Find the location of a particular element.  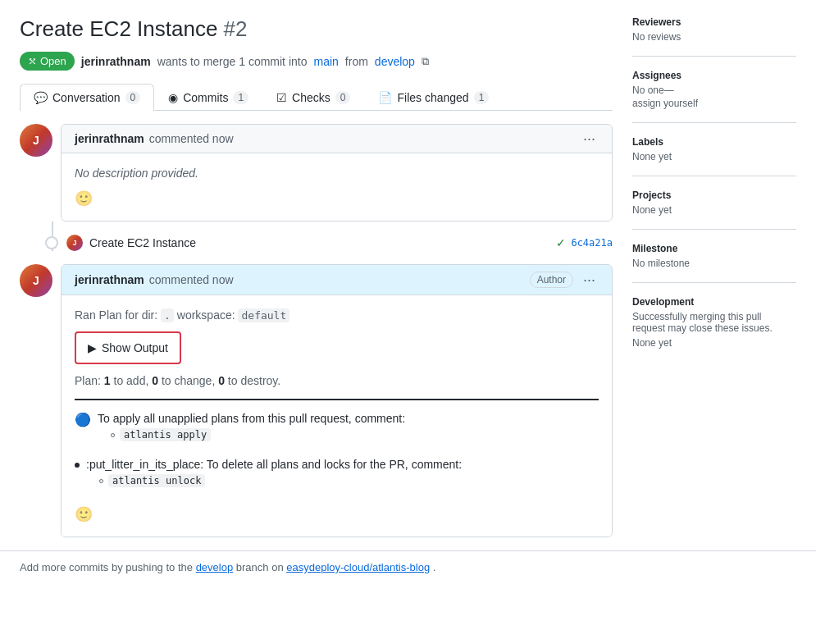

copy-branch-icon: ⧉ is located at coordinates (425, 62).